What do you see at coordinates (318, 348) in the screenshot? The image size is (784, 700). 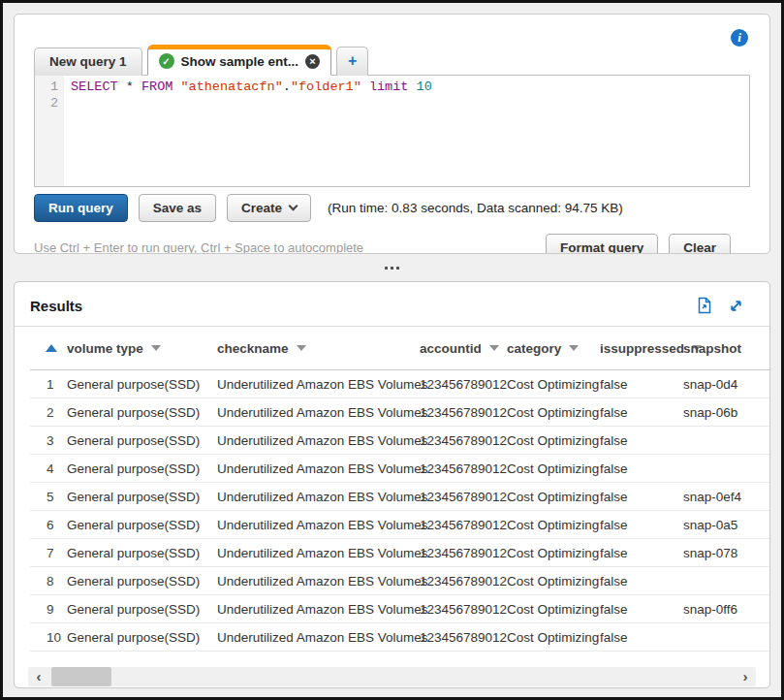 I see `column-header-checkname: checkname` at bounding box center [318, 348].